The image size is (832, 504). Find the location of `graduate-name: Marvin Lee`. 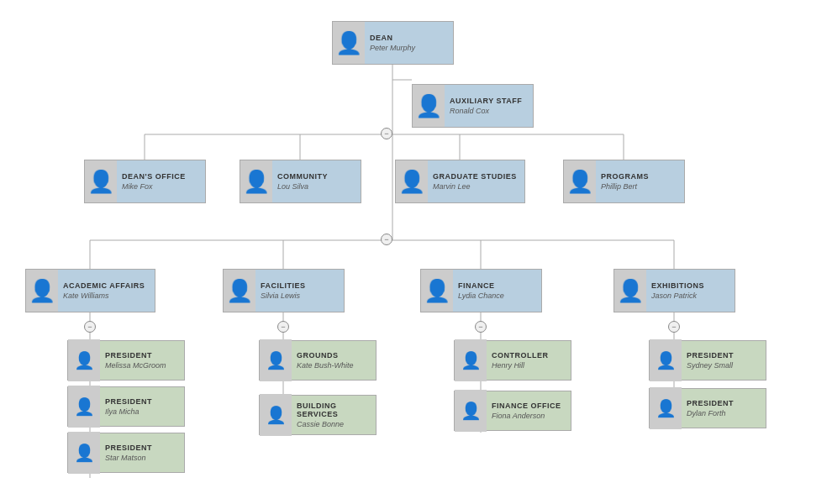

graduate-name: Marvin Lee is located at coordinates (476, 186).